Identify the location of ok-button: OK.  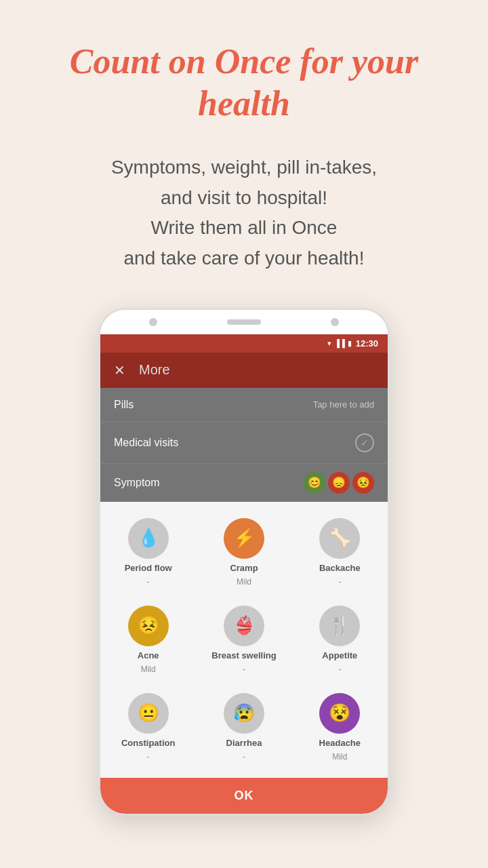
(244, 796).